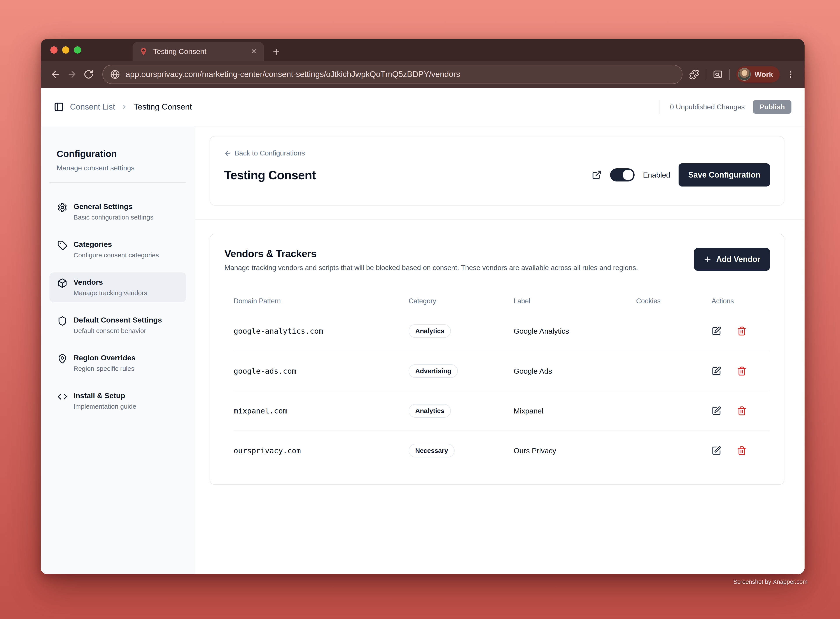  Describe the element at coordinates (118, 168) in the screenshot. I see `sidebar-subtitle: Manage consent settings` at that location.